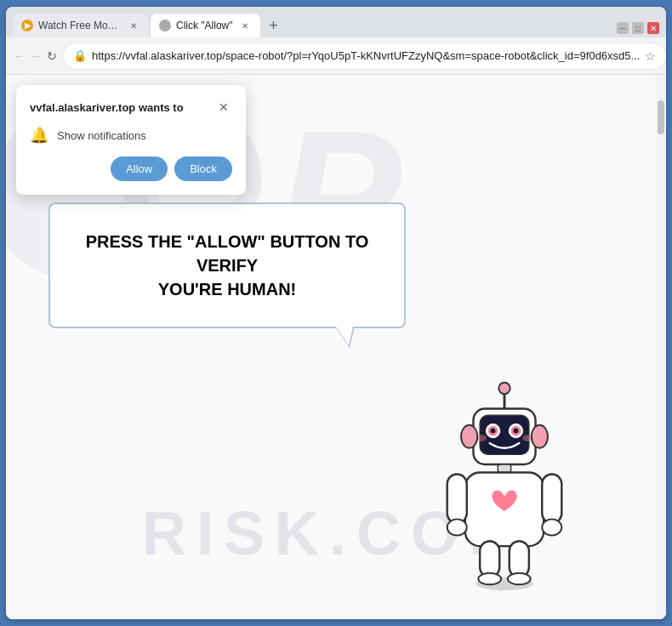 This screenshot has width=672, height=626. What do you see at coordinates (131, 107) in the screenshot?
I see `popup-header: vvfal.alaskariver.top wants to ✕` at bounding box center [131, 107].